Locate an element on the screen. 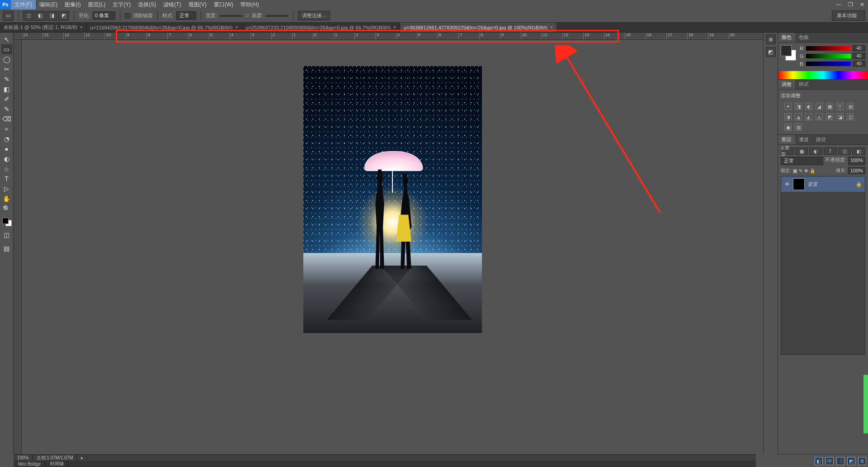 This screenshot has height=467, width=868. notification-icon: ⚙ is located at coordinates (862, 461).